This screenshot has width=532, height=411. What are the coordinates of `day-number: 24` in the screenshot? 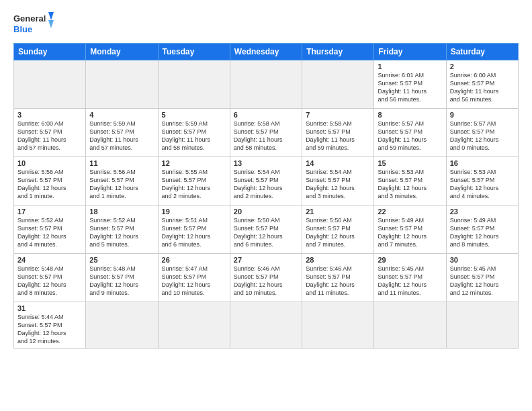 It's located at (50, 260).